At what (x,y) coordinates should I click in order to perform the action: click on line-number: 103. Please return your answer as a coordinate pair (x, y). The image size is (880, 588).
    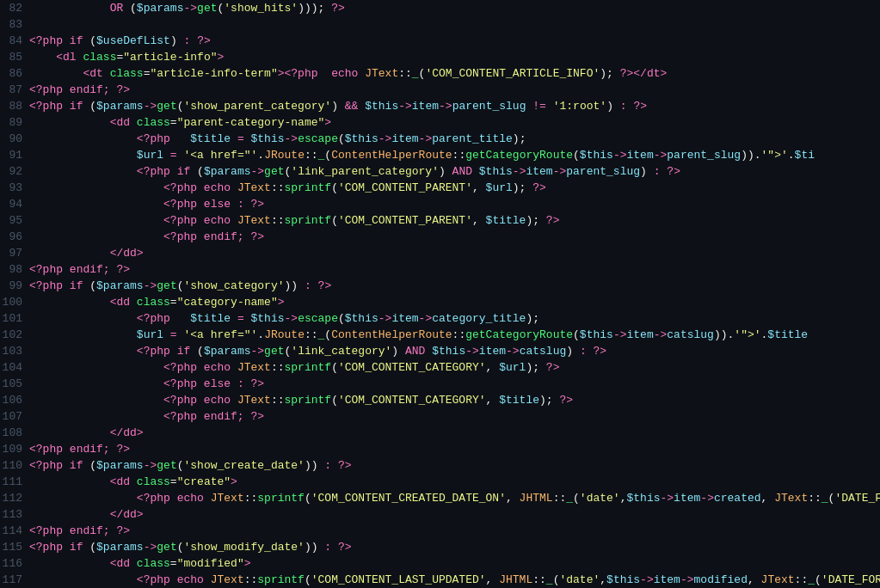
    Looking at the image, I should click on (15, 351).